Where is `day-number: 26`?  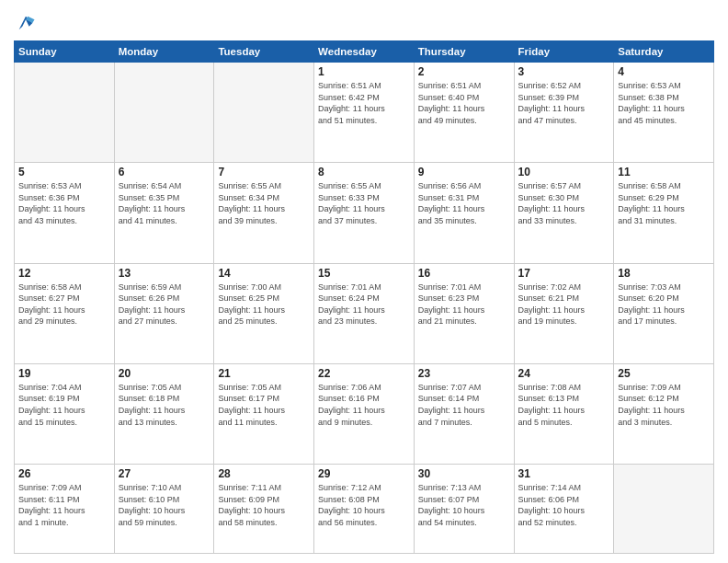
day-number: 26 is located at coordinates (64, 474).